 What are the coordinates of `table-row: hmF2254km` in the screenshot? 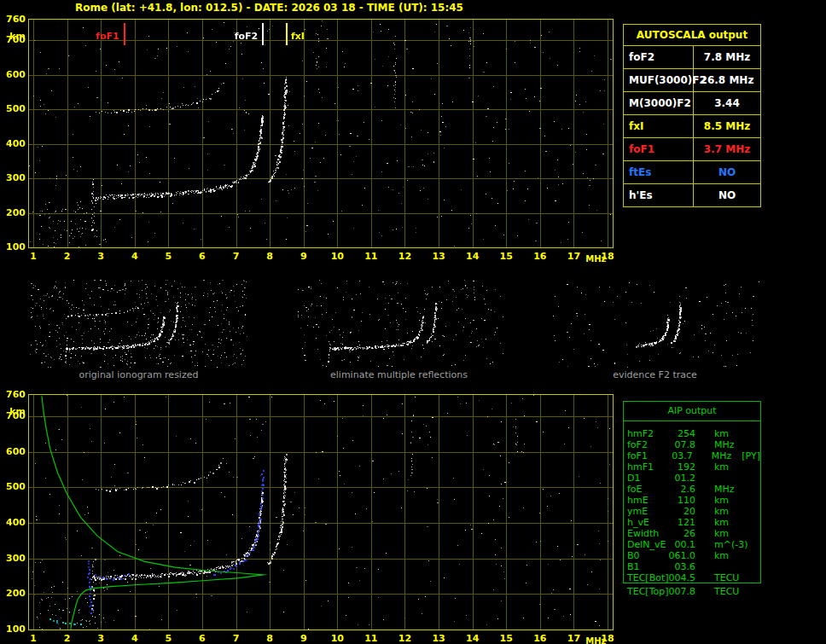 It's located at (692, 433).